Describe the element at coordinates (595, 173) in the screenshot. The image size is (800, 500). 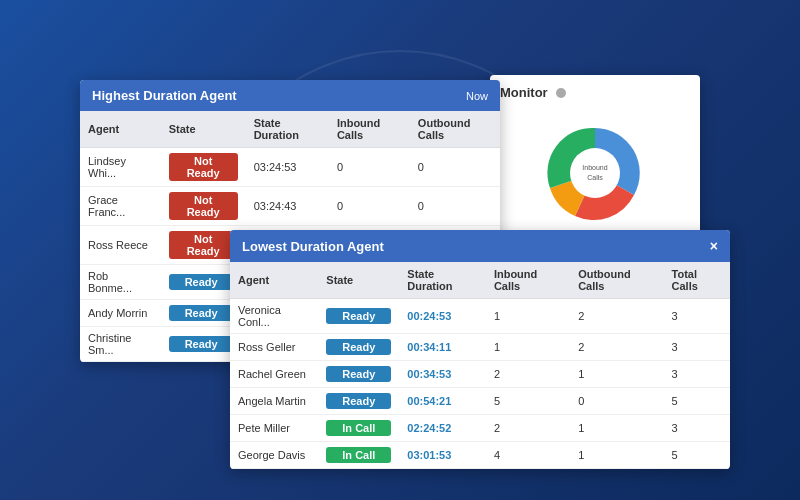
I see `donut-center` at that location.